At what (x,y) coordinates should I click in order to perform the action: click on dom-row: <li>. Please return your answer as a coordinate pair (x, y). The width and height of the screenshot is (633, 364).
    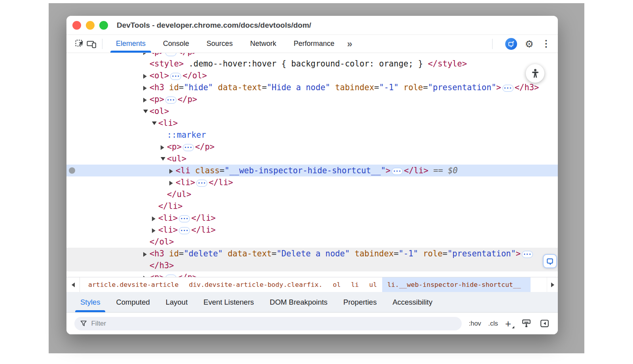
    Looking at the image, I should click on (312, 123).